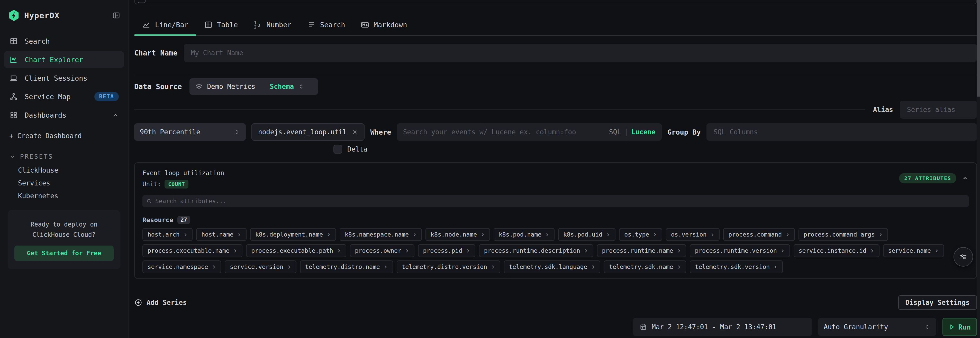 This screenshot has height=338, width=980. Describe the element at coordinates (555, 75) in the screenshot. I see `section-divider` at that location.